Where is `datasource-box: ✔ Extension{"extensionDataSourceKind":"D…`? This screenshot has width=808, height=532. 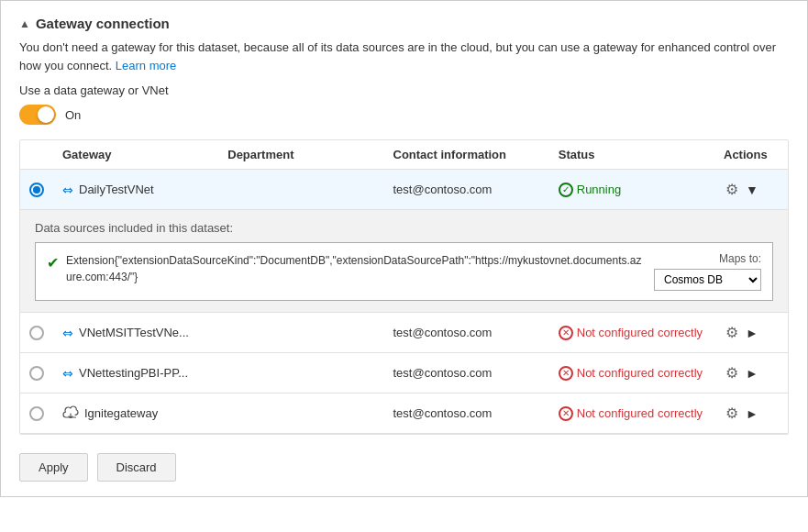
datasource-box: ✔ Extension{"extensionDataSourceKind":"D… is located at coordinates (404, 272).